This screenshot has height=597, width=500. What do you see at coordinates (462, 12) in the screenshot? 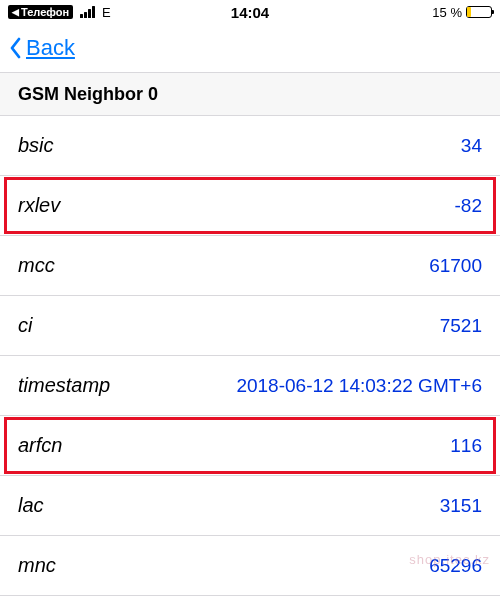
I see `status-right: 15 %` at bounding box center [462, 12].